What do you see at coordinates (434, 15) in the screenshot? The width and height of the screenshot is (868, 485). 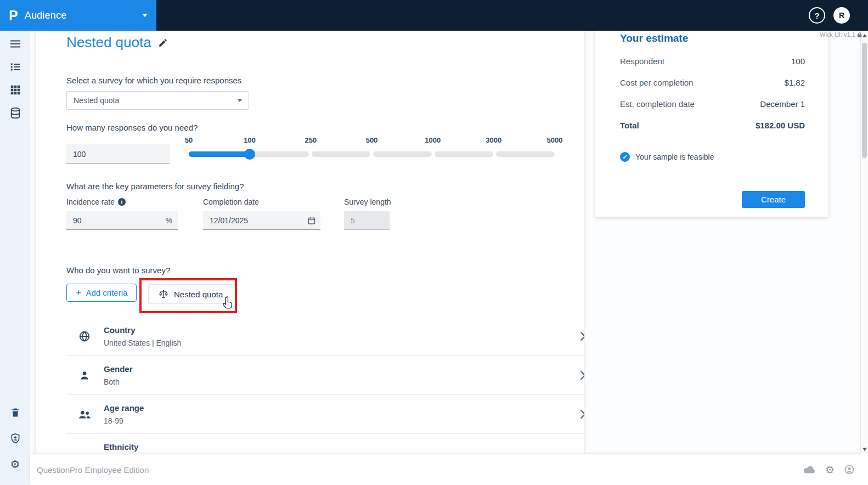 I see `topbar: P Audience ? R` at bounding box center [434, 15].